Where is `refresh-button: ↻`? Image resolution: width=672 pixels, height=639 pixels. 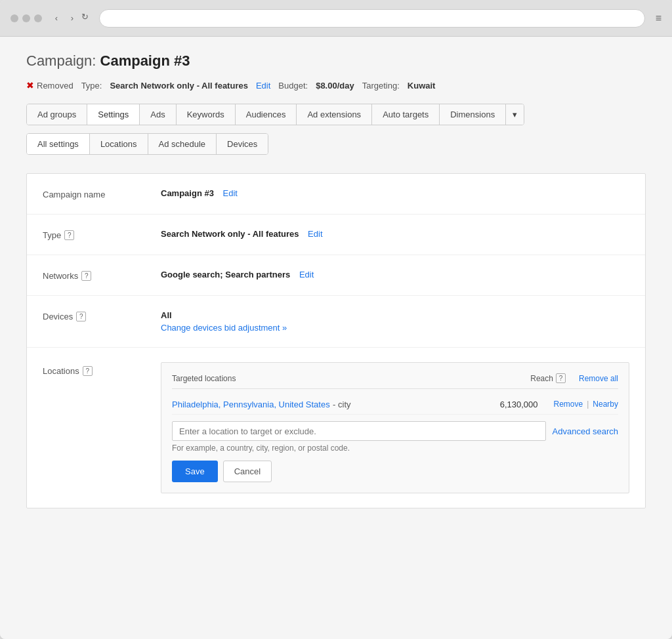
refresh-button: ↻ is located at coordinates (85, 18).